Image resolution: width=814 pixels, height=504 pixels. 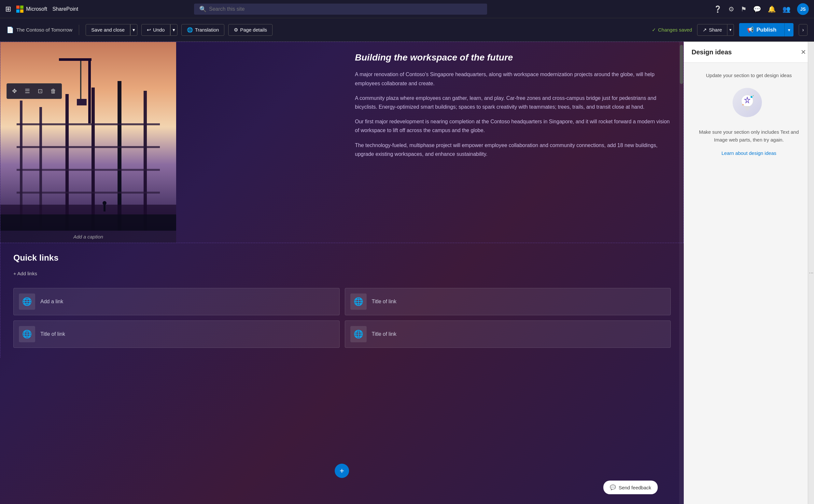 I want to click on delete-tool-button: 🗑, so click(x=53, y=91).